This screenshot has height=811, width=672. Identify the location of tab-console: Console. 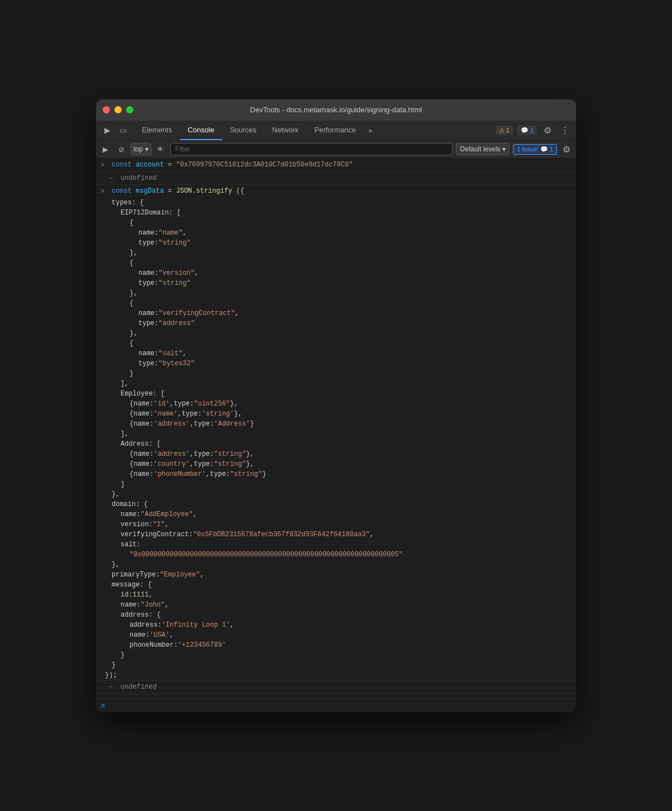
(201, 130).